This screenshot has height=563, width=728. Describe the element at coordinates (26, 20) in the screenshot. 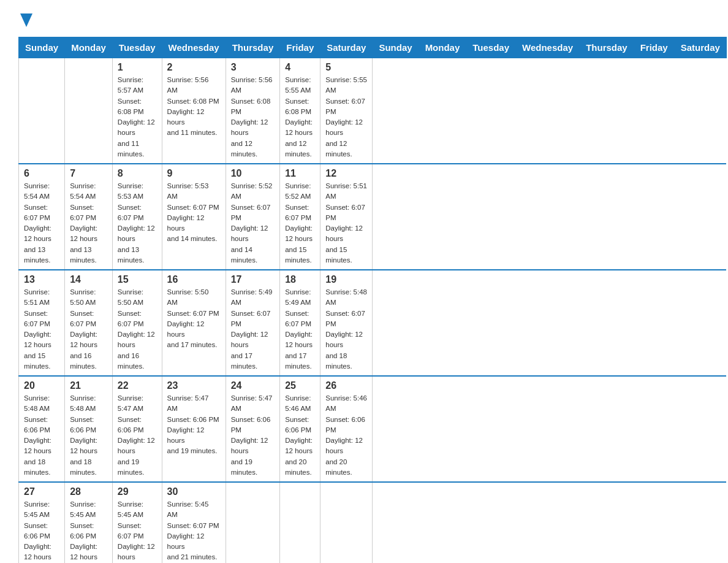

I see `logo-triangle-icon` at that location.